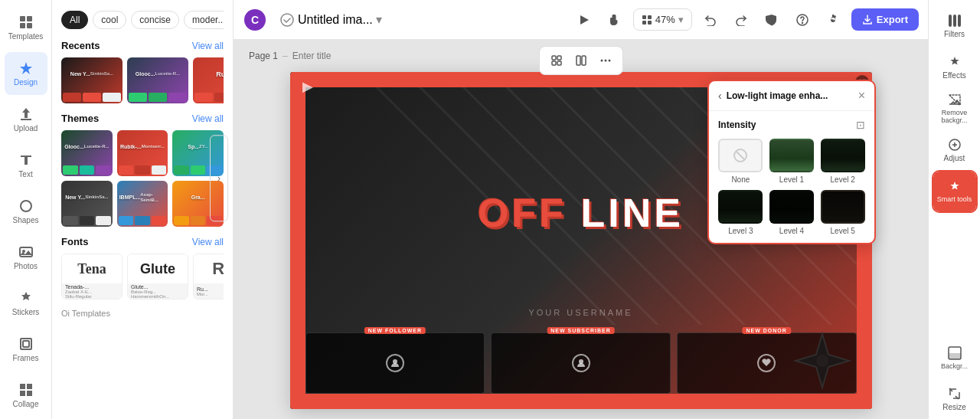  What do you see at coordinates (26, 303) in the screenshot?
I see `sidebar-item-stickers: Stickers` at bounding box center [26, 303].